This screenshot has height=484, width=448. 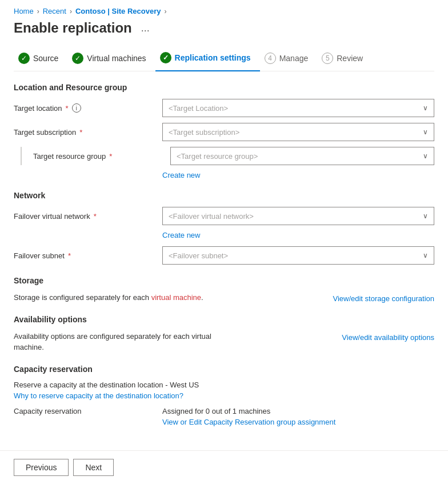 What do you see at coordinates (298, 216) in the screenshot?
I see `failover-vnet-dropdown: <Failover virtual network> ∨` at bounding box center [298, 216].